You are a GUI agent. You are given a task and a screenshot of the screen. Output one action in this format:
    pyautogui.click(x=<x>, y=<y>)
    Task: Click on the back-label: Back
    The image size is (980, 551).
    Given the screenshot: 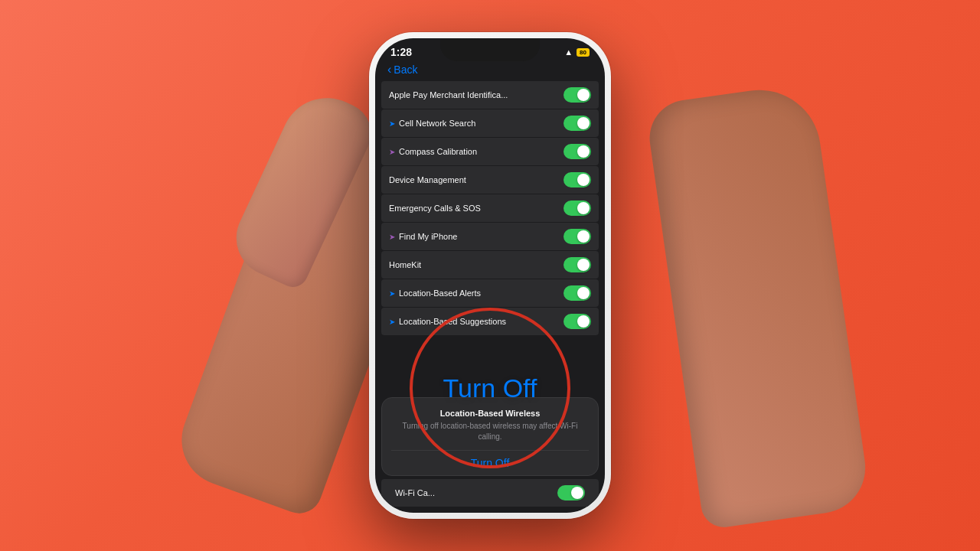 What is the action you would take?
    pyautogui.click(x=406, y=70)
    